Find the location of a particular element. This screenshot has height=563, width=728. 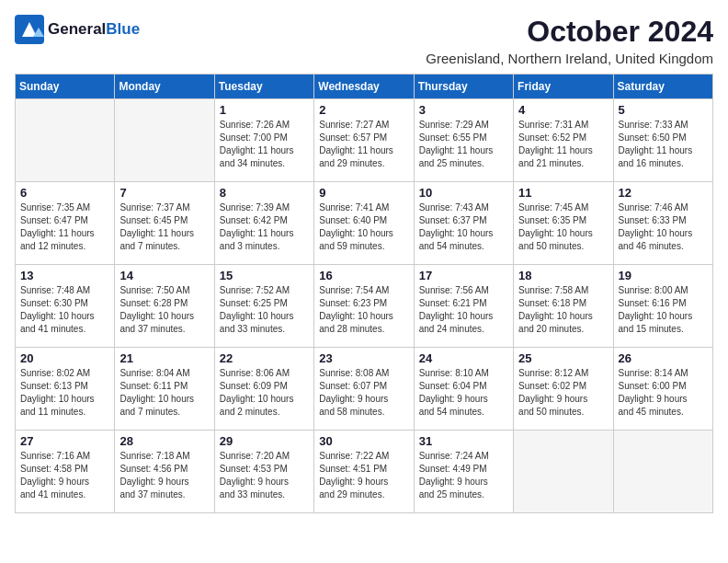

calendar-cell: 22Sunrise: 8:06 AM Sunset: 6:09 PM Dayli… is located at coordinates (264, 389).